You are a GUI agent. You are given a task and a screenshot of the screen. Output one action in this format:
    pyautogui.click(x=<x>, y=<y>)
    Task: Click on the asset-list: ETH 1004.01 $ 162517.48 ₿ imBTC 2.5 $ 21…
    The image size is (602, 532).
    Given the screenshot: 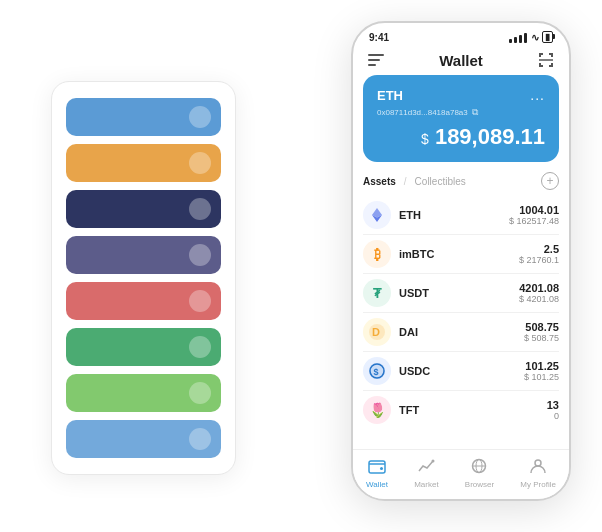 What is the action you would take?
    pyautogui.click(x=461, y=312)
    